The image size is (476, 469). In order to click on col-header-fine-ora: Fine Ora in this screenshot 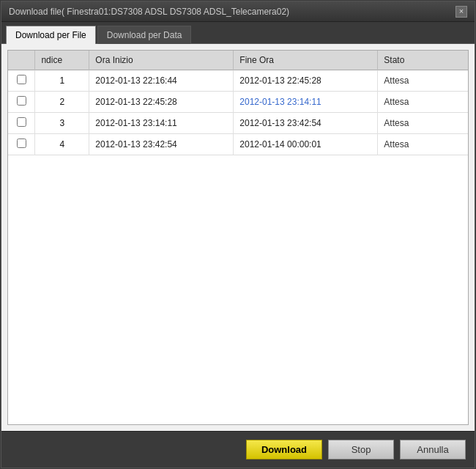, I will do `click(306, 60)`.